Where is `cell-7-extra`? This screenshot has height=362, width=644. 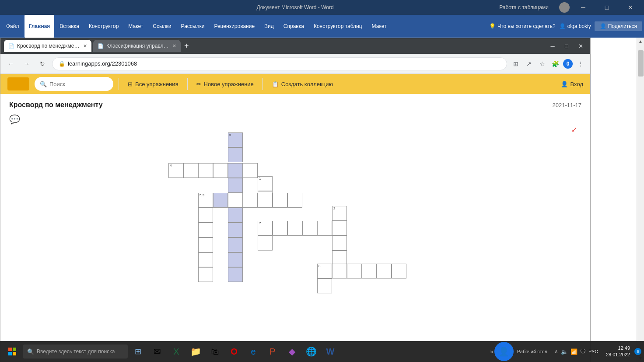 cell-7-extra is located at coordinates (265, 243).